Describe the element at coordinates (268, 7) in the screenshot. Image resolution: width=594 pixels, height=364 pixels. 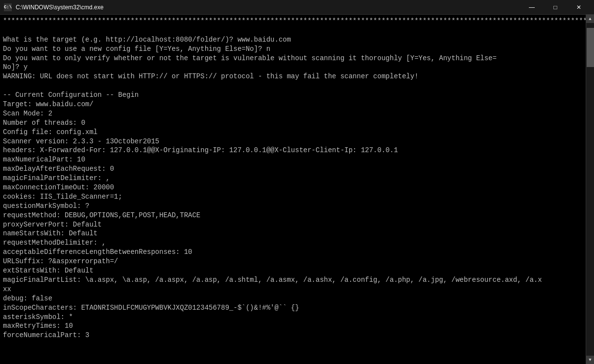
I see `window-title: C:\WINDOWS\system32\cmd.exe` at that location.